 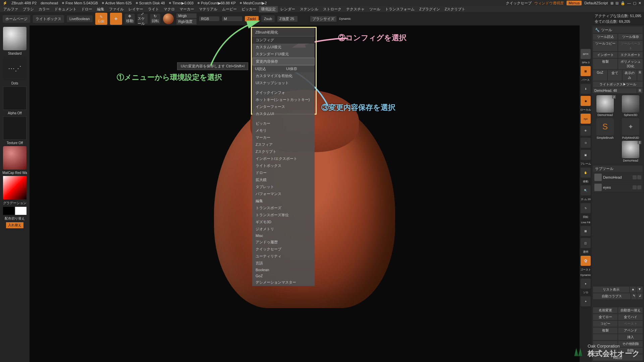 I want to click on pref-item: カスタムUI, so click(x=283, y=114).